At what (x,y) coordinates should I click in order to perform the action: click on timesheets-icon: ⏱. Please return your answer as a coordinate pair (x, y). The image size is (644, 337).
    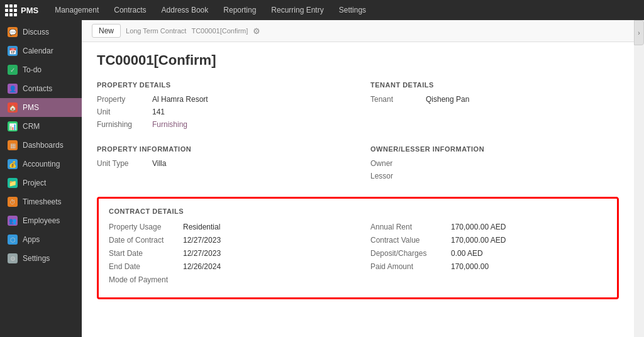
    Looking at the image, I should click on (13, 202).